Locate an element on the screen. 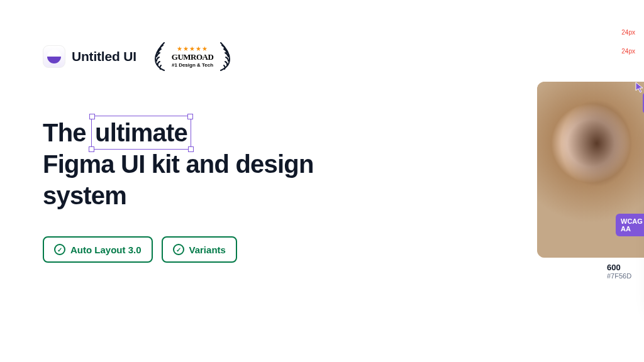 The height and width of the screenshot is (362, 644). pill-autolayout: ✓ Auto Layout 3.0 is located at coordinates (98, 250).